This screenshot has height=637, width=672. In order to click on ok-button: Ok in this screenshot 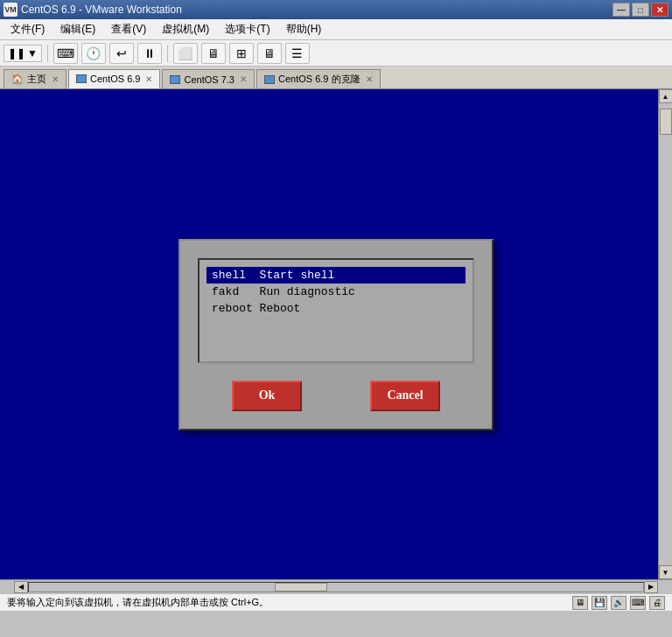, I will do `click(267, 396)`.